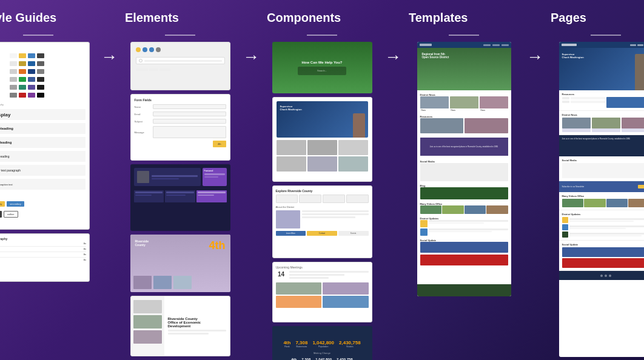 This screenshot has width=644, height=360. I want to click on form-row-2: Email, so click(181, 114).